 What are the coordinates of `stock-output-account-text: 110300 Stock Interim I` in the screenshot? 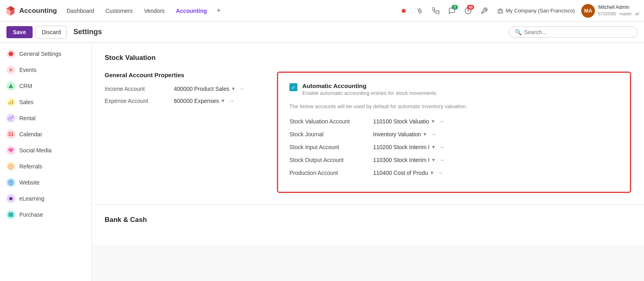 It's located at (401, 160).